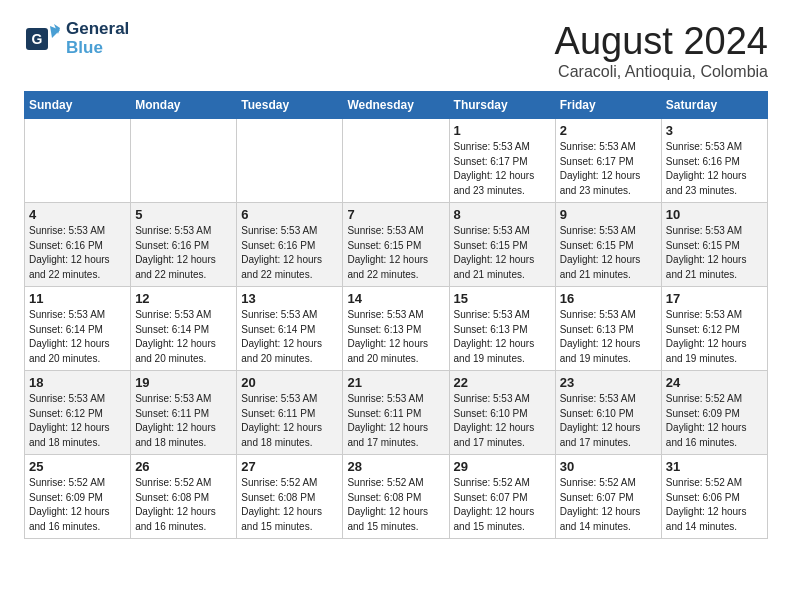  Describe the element at coordinates (98, 30) in the screenshot. I see `logo-text-general: General` at that location.